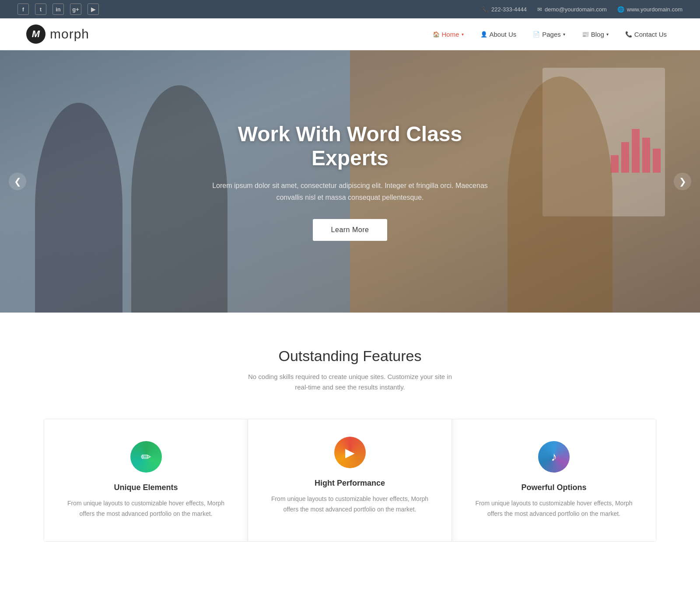 The height and width of the screenshot is (612, 700). What do you see at coordinates (554, 457) in the screenshot?
I see `options-icon: ♪` at bounding box center [554, 457].